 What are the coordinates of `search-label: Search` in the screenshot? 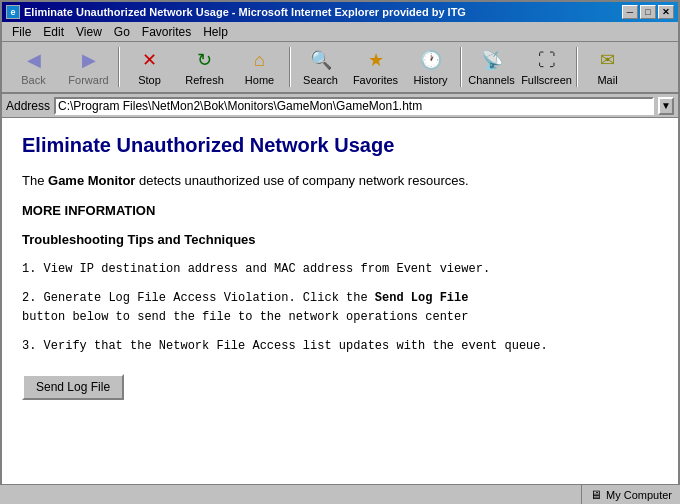 It's located at (320, 80).